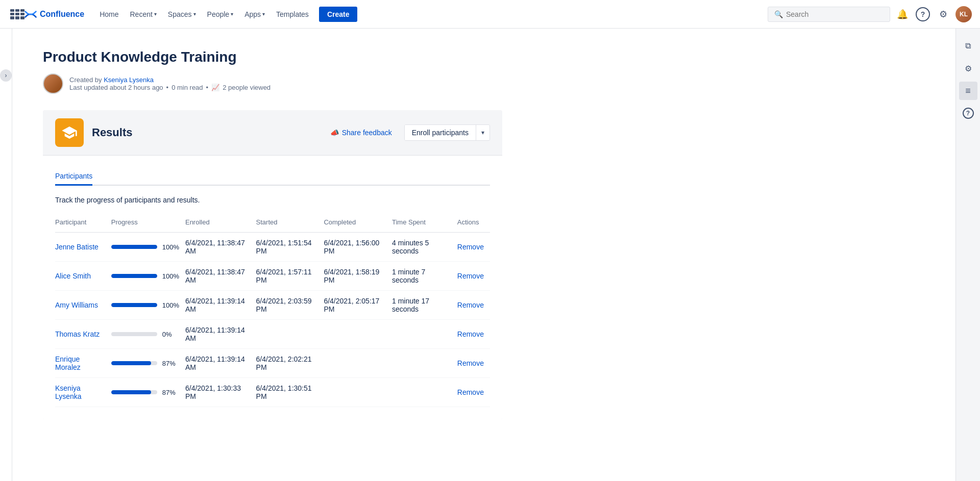 The image size is (980, 481). What do you see at coordinates (358, 305) in the screenshot?
I see `completed-date: 6/4/2021, 2:05:17 PM` at bounding box center [358, 305].